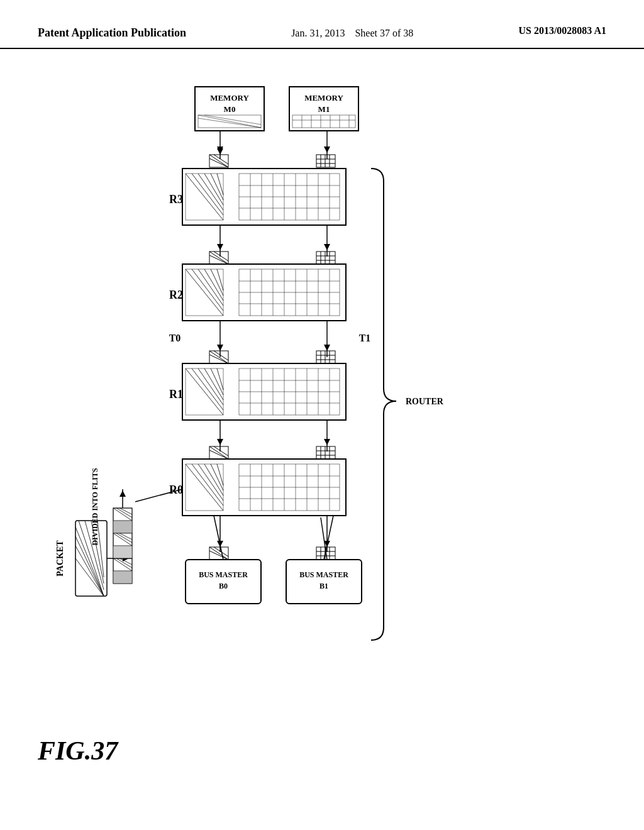 This screenshot has width=644, height=830. What do you see at coordinates (176, 295) in the screenshot?
I see `svg-text: R2` at bounding box center [176, 295].